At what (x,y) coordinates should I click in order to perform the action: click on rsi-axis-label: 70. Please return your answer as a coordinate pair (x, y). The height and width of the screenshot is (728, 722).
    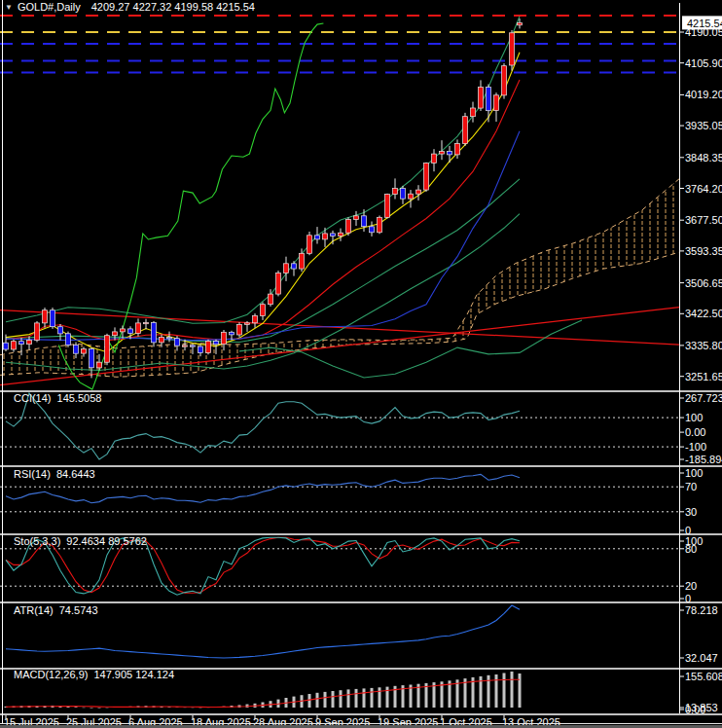
    Looking at the image, I should click on (691, 487).